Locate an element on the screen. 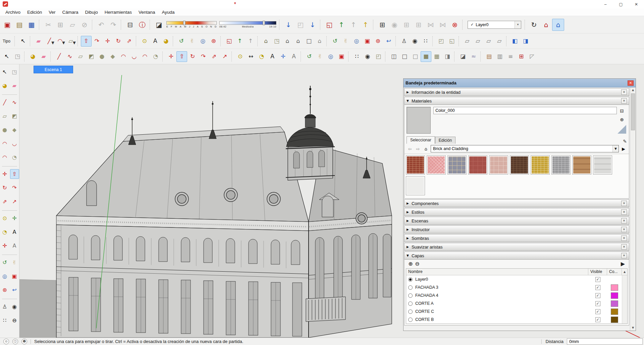 The height and width of the screenshot is (345, 644). corner-tool: ◸ is located at coordinates (532, 57).